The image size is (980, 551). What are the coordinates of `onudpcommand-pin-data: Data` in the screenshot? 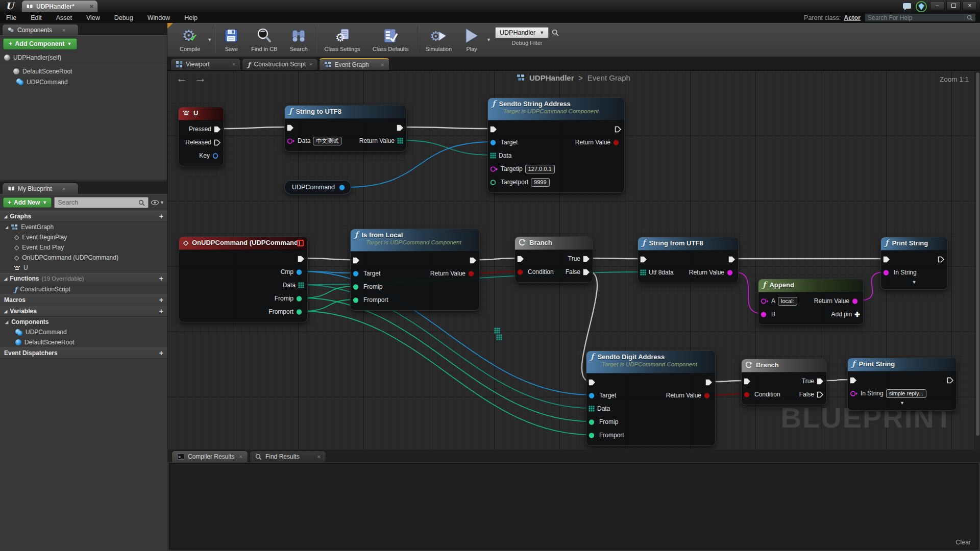 It's located at (293, 285).